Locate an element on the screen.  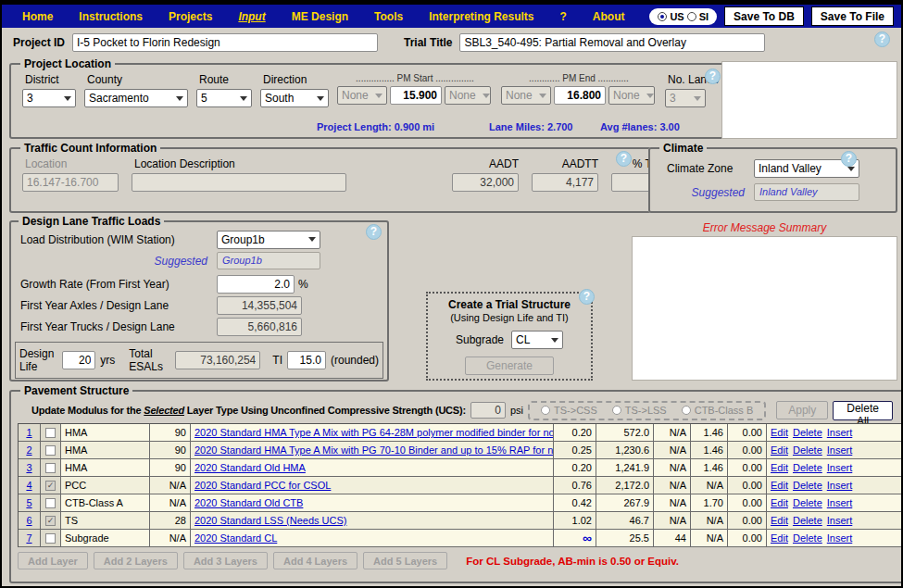
traffic-count-help-icon: ? is located at coordinates (624, 159).